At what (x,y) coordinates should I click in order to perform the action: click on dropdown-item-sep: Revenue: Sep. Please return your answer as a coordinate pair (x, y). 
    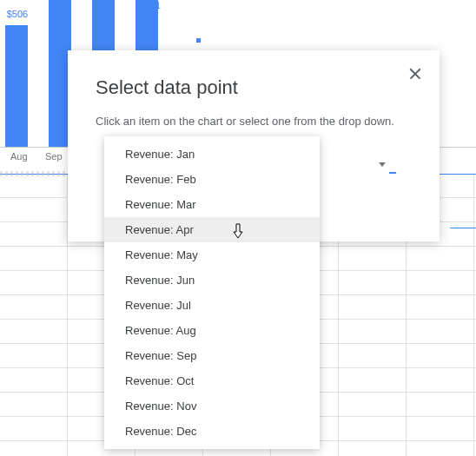
    Looking at the image, I should click on (212, 356).